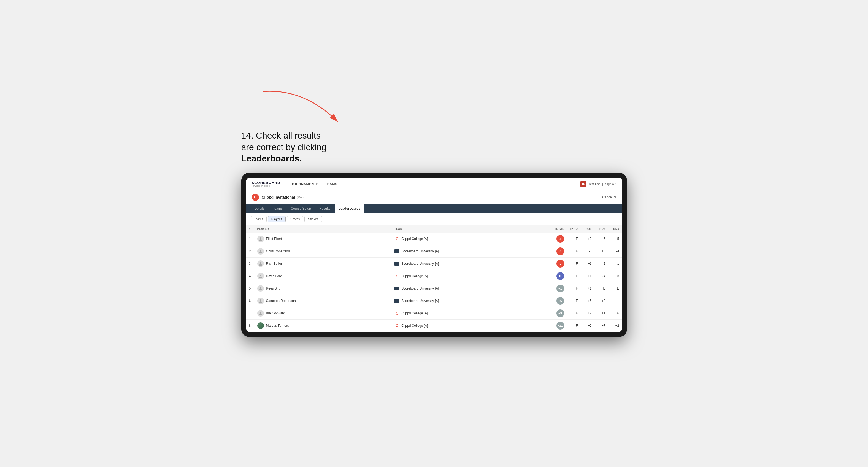  I want to click on col-header-player: PLAYER, so click(323, 229).